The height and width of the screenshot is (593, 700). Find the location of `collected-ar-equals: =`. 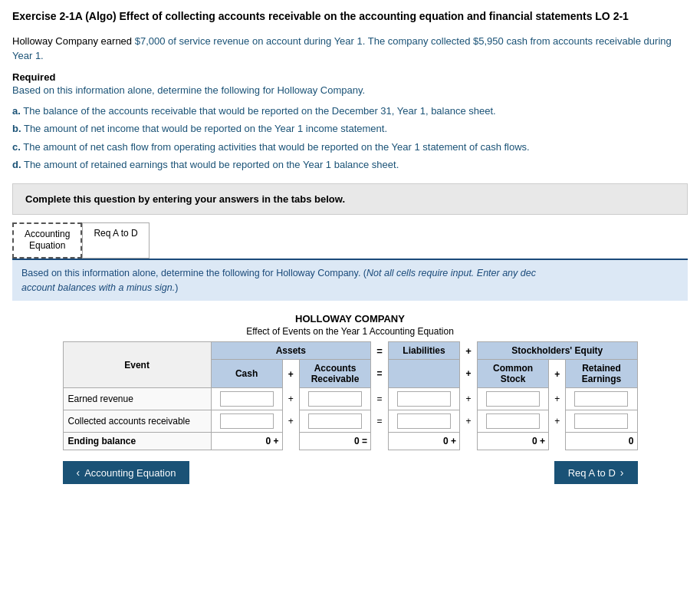

collected-ar-equals: = is located at coordinates (379, 422).